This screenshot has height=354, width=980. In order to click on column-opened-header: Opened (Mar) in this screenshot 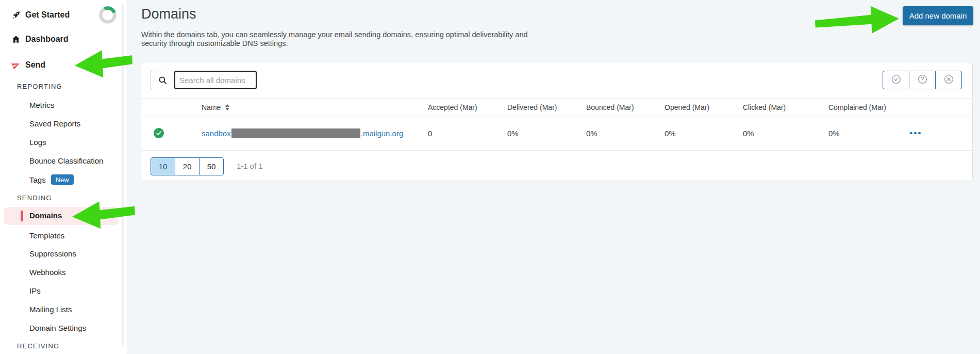, I will do `click(704, 107)`.